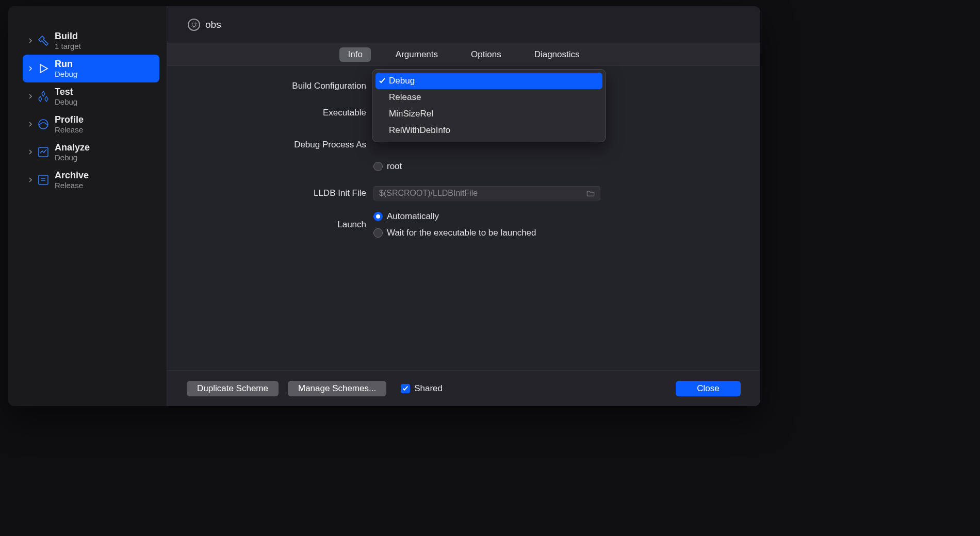 The height and width of the screenshot is (536, 980). What do you see at coordinates (91, 96) in the screenshot?
I see `sidebar-item-test: Test Debug` at bounding box center [91, 96].